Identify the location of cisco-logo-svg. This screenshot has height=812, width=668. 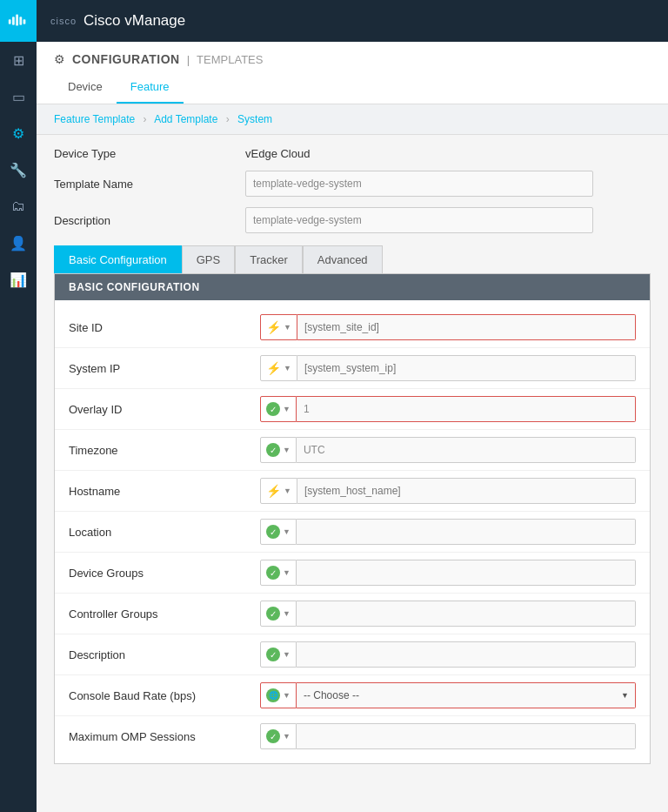
(18, 21).